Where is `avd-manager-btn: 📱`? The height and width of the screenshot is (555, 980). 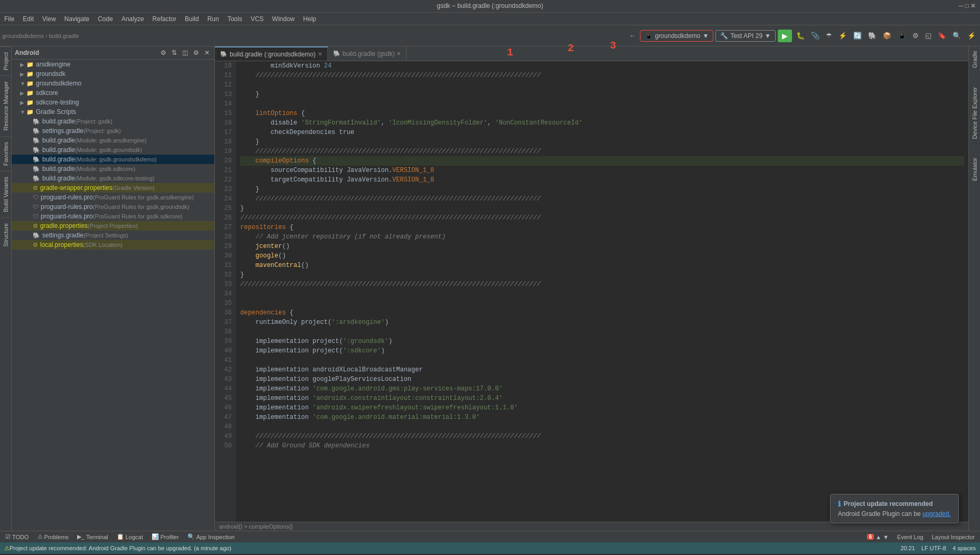 avd-manager-btn: 📱 is located at coordinates (902, 36).